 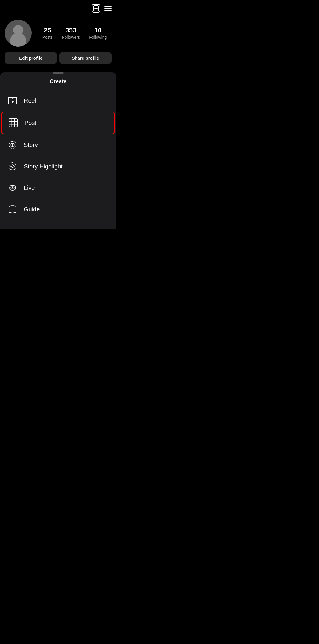 What do you see at coordinates (58, 160) in the screenshot?
I see `create-menu: Reel Post` at bounding box center [58, 160].